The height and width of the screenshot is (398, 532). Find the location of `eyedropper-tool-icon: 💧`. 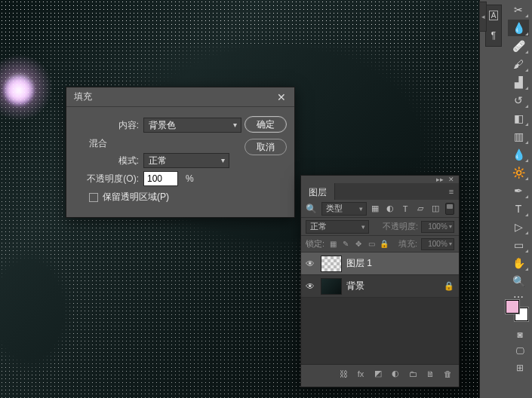

eyedropper-tool-icon: 💧 is located at coordinates (518, 28).